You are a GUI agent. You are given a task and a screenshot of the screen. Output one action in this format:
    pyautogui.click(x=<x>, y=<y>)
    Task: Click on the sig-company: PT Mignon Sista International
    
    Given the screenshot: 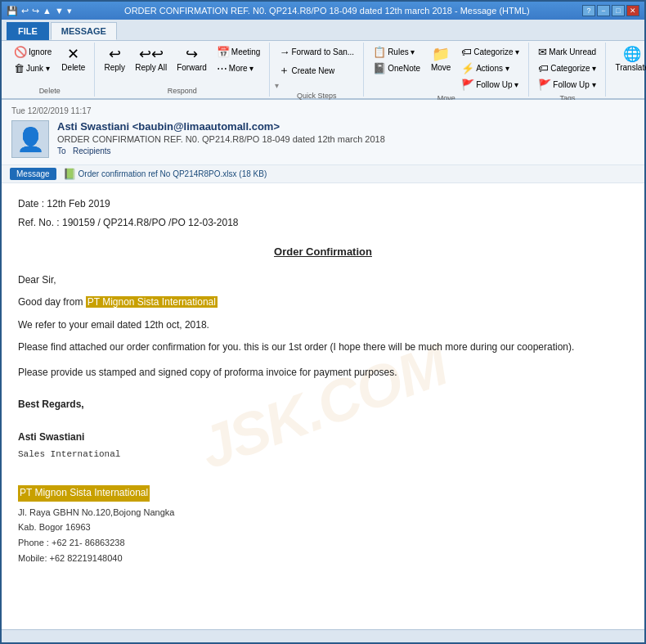 What is the action you would take?
    pyautogui.click(x=83, y=493)
    